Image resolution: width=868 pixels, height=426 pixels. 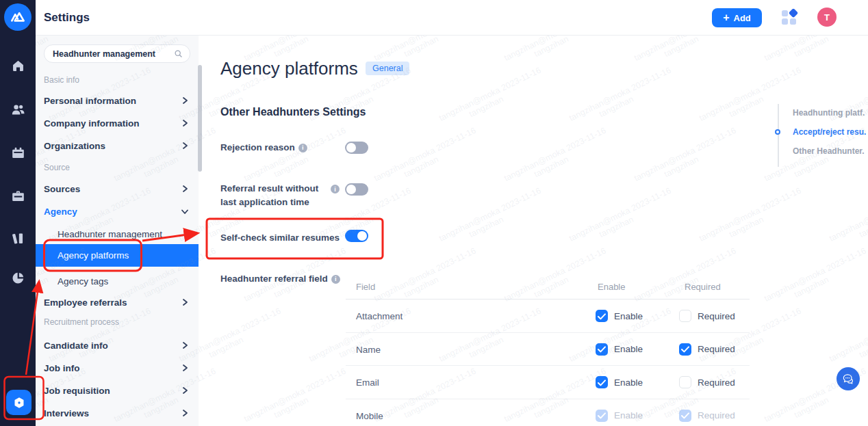 I want to click on required-checkbox-email: Required, so click(x=707, y=382).